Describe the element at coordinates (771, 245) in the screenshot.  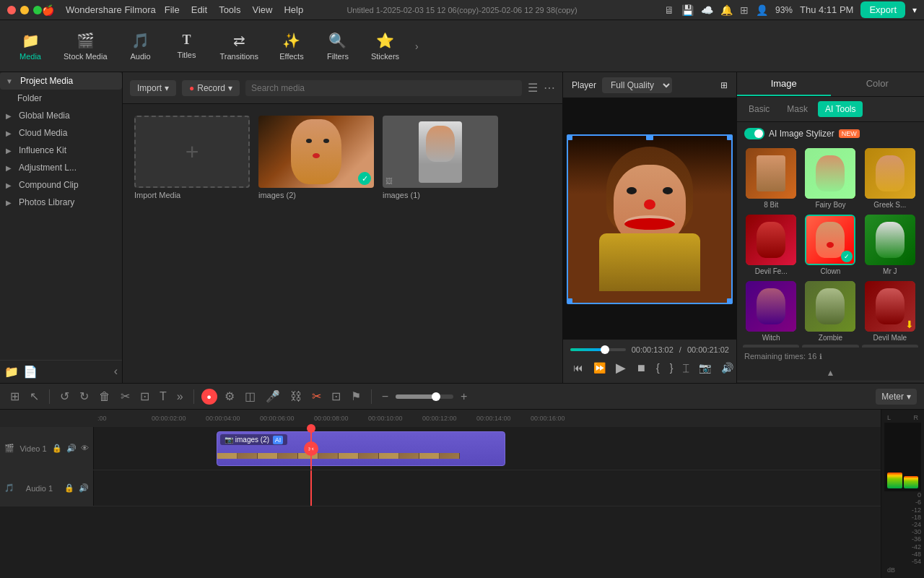
I see `style-item-devil-fe: Devil Fe...` at that location.